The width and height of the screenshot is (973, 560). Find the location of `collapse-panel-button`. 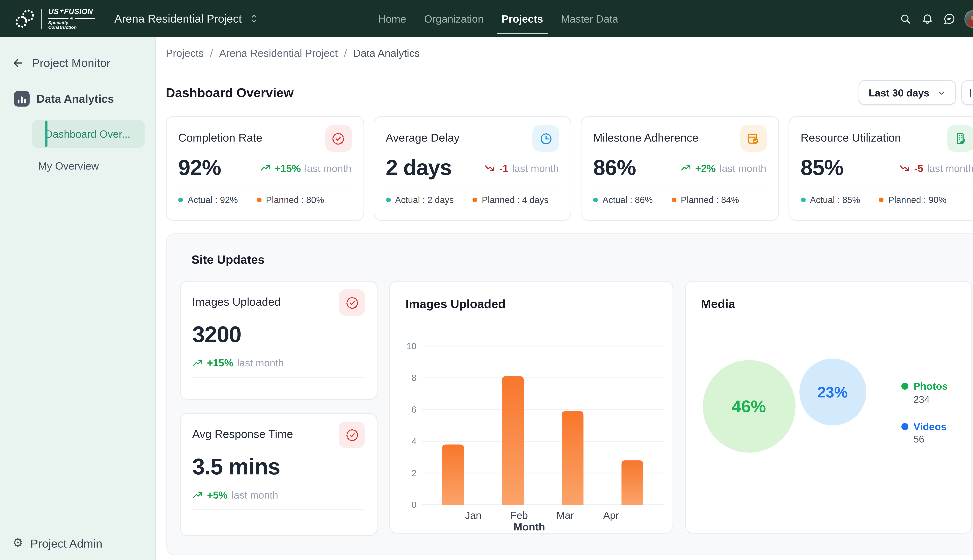

collapse-panel-button is located at coordinates (967, 92).